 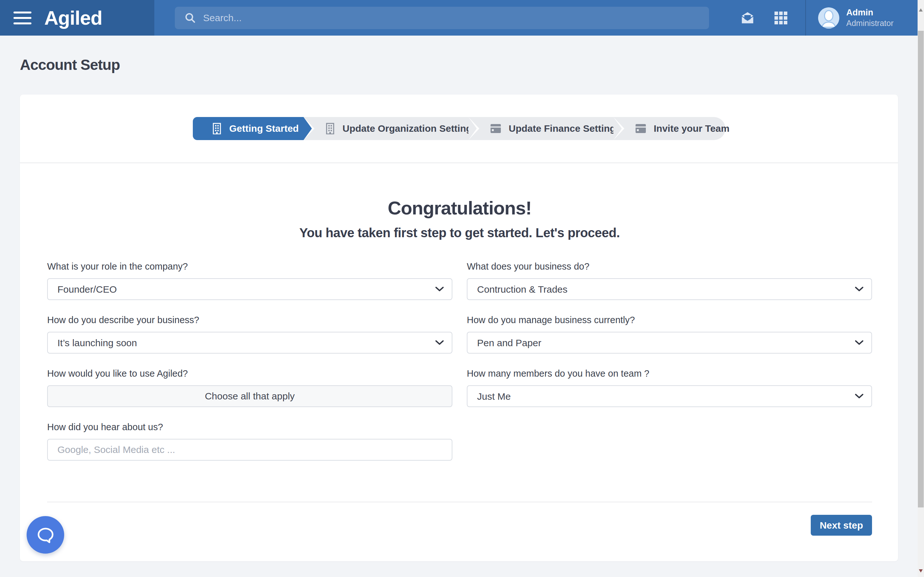 What do you see at coordinates (832, 18) in the screenshot?
I see `navbar-right: Admin Administrator` at bounding box center [832, 18].